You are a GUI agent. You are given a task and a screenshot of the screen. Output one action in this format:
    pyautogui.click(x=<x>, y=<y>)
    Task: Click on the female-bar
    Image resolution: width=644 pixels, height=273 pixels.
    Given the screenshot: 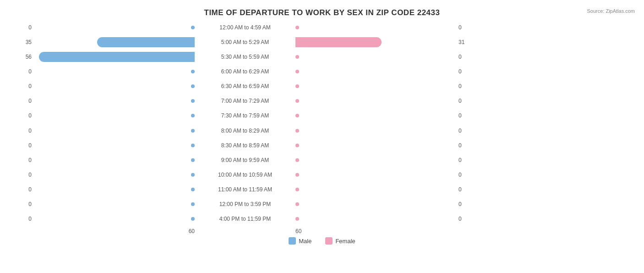 What is the action you would take?
    pyautogui.click(x=338, y=42)
    